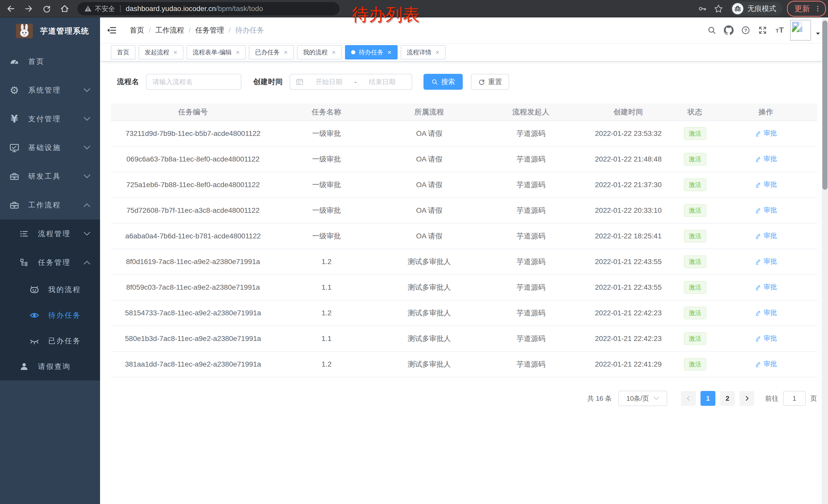 The image size is (828, 504). Describe the element at coordinates (50, 263) in the screenshot. I see `sidebar-item-task-management: 任务管理` at that location.